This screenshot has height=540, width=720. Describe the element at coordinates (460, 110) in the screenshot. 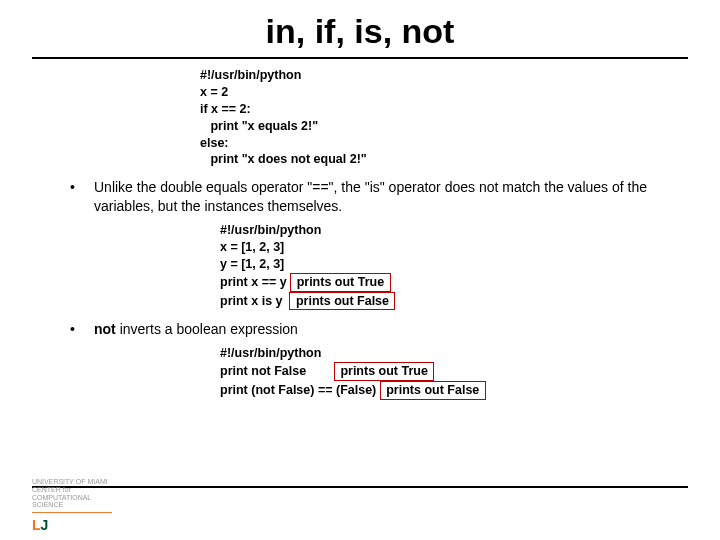

I see `code-line: if x == 2:` at that location.